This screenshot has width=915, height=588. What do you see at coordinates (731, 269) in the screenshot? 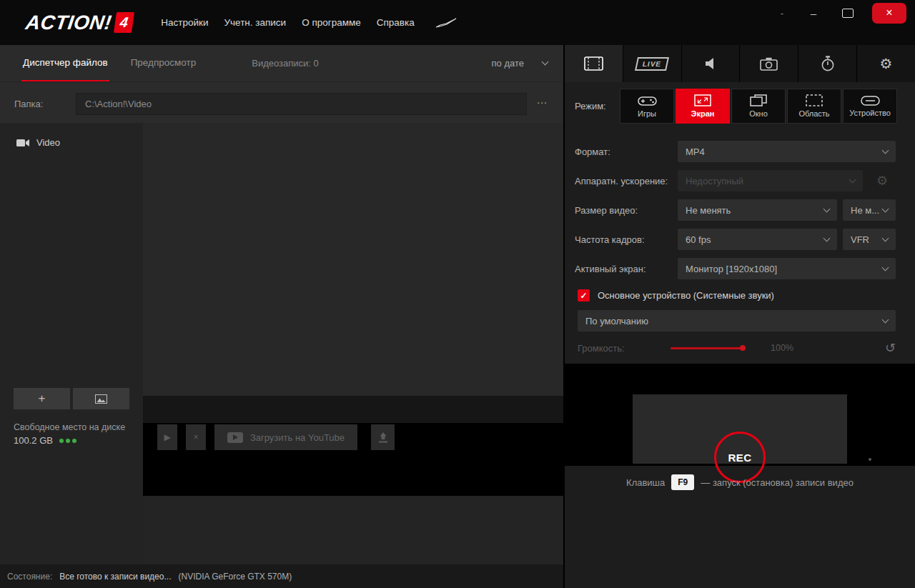
I see `active-screen-value: Монитор [1920x1080]` at bounding box center [731, 269].